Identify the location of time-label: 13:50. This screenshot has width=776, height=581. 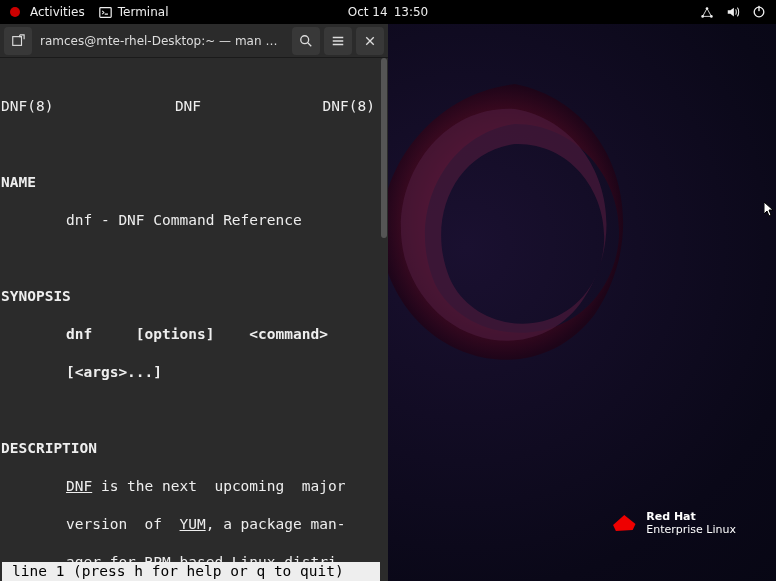
(412, 12).